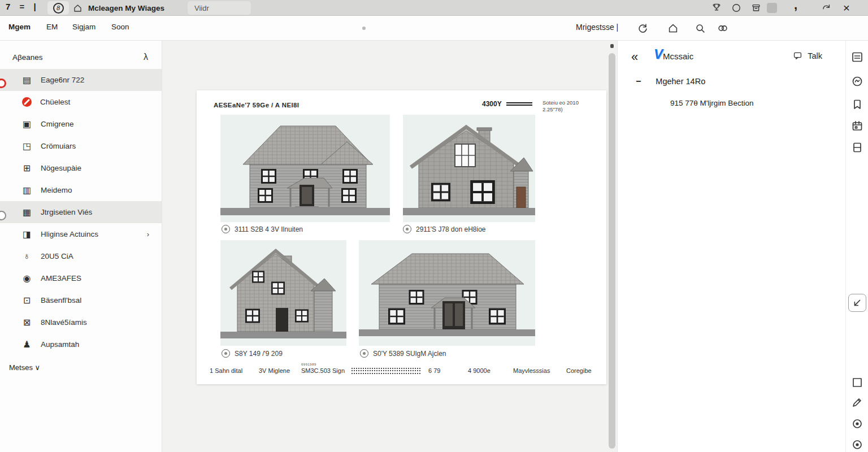  What do you see at coordinates (826, 8) in the screenshot?
I see `redo-icon` at bounding box center [826, 8].